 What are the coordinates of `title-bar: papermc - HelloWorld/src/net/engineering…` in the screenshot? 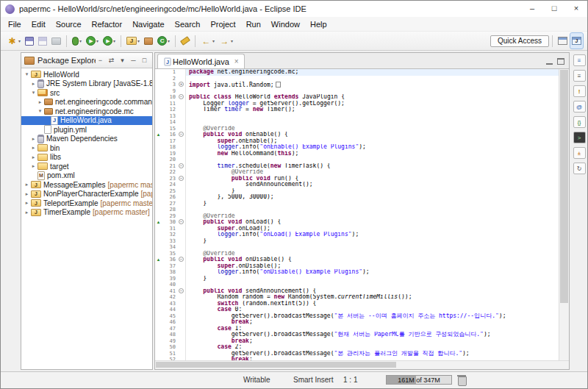 It's located at (294, 9).